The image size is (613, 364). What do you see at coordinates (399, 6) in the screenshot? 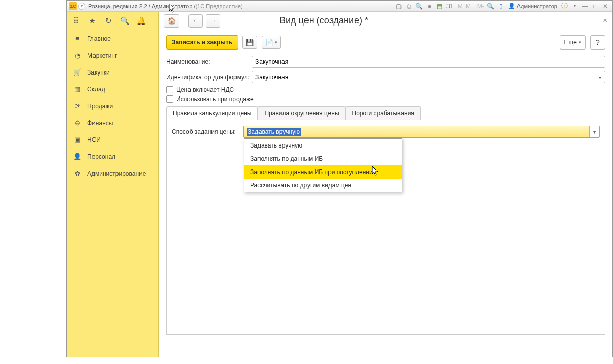
I see `tb-favorite-icon: ▢` at bounding box center [399, 6].